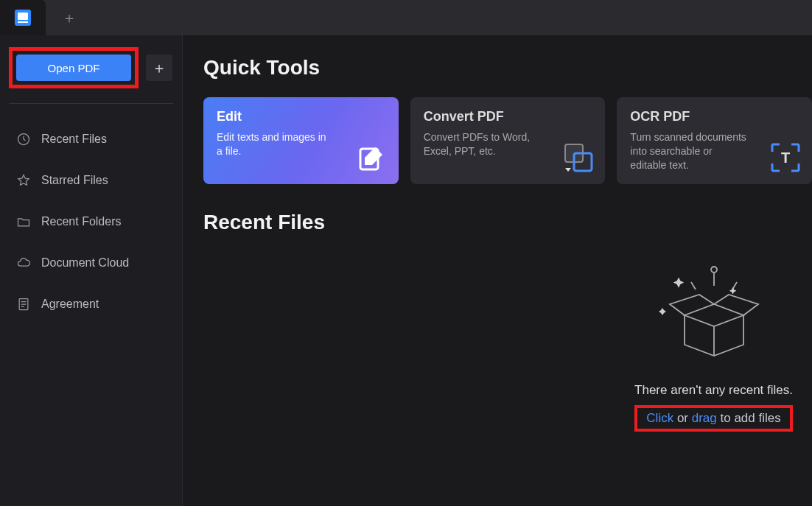 The width and height of the screenshot is (812, 506). I want to click on star-icon, so click(24, 180).